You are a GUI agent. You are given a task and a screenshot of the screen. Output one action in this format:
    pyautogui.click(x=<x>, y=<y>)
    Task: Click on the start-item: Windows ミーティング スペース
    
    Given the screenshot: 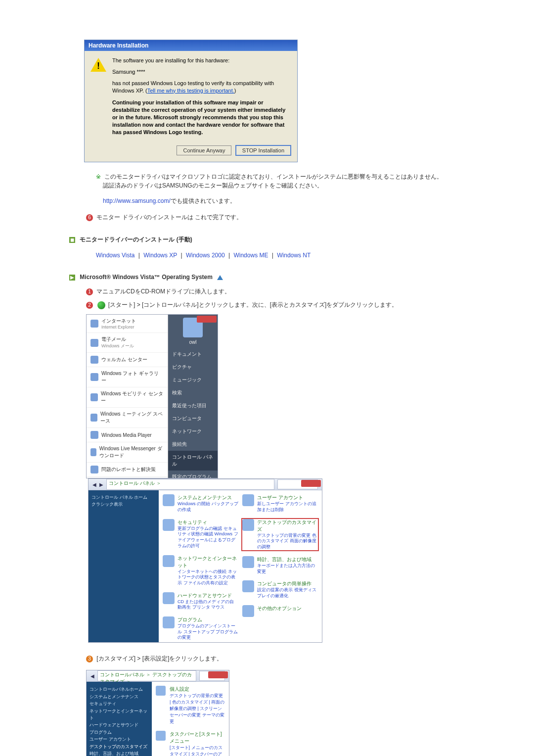 What is the action you would take?
    pyautogui.click(x=127, y=418)
    